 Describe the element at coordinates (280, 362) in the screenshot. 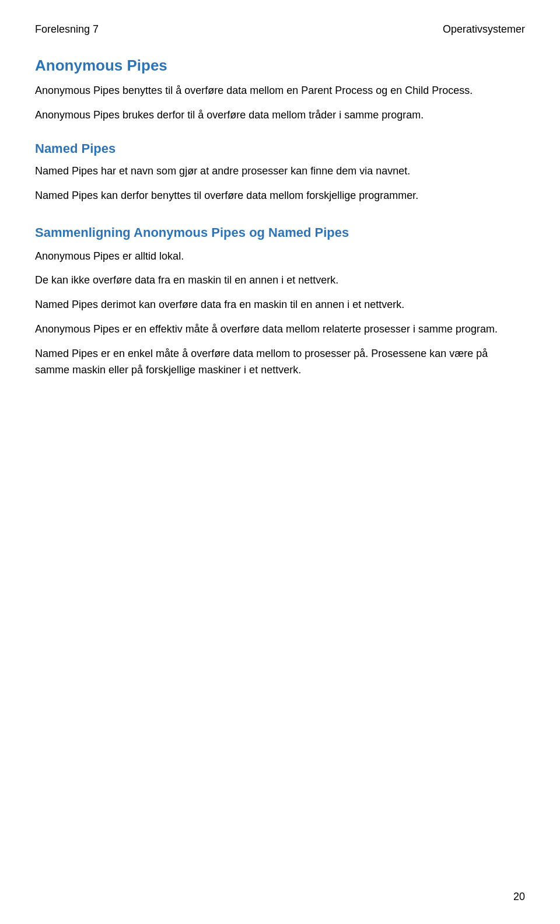

I see `comparison-para-5: Named Pipes er en enkel måte å overføre …` at that location.